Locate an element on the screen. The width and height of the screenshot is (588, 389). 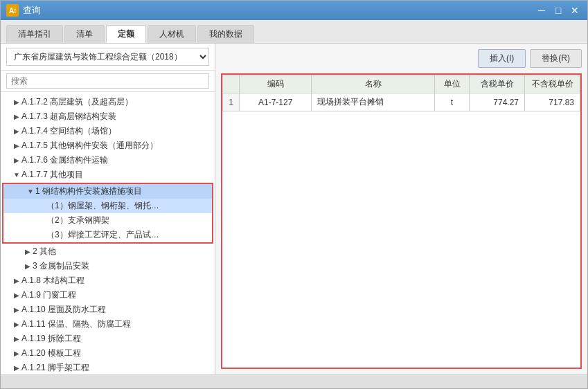
tree-item-label: A.1.9 门窗工程 is located at coordinates (116, 295).